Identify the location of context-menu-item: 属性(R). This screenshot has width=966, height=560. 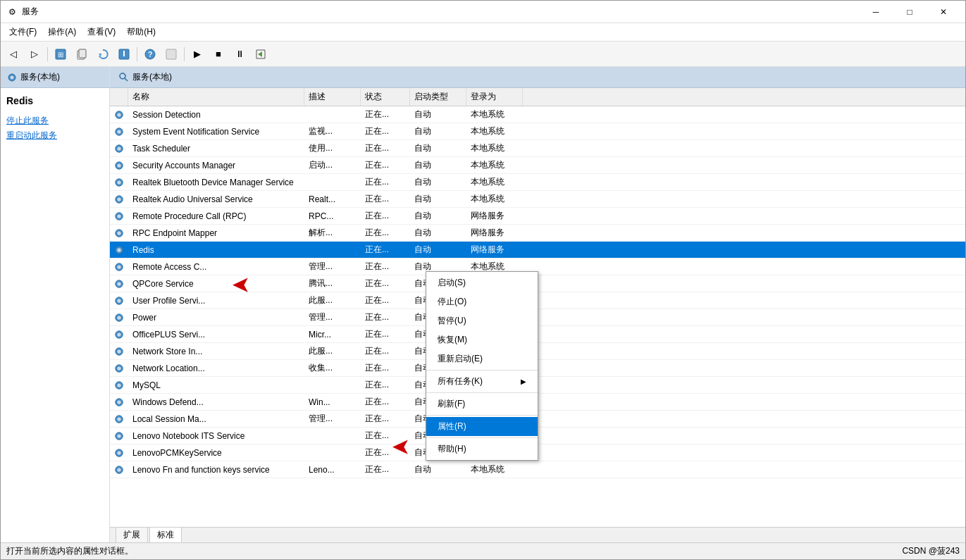
(482, 427).